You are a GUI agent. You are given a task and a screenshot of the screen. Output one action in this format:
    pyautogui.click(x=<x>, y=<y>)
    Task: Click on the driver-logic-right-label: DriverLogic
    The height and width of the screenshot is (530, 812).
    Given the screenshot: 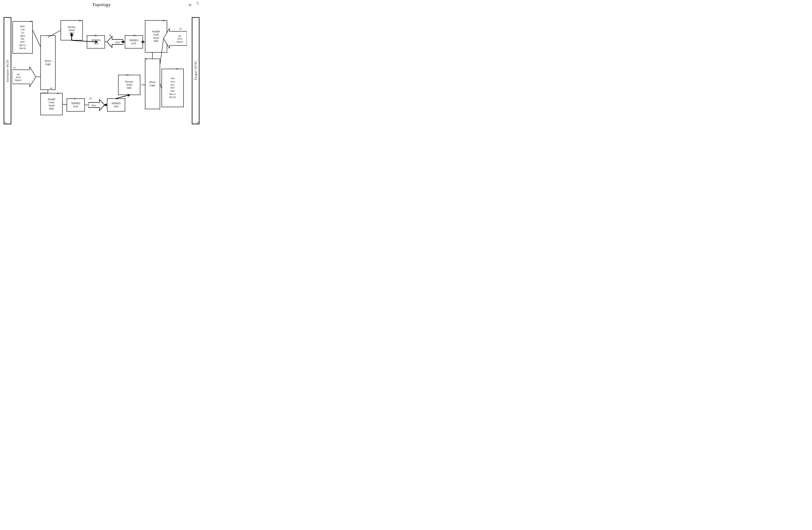 What is the action you would take?
    pyautogui.click(x=153, y=84)
    